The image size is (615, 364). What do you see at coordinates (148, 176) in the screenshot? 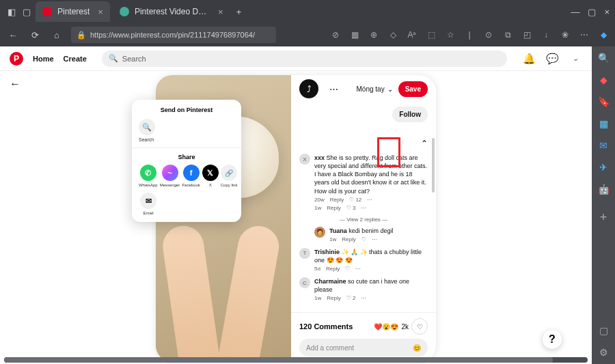
I see `share-whatsapp: ✆ WhatsApp` at bounding box center [148, 176].